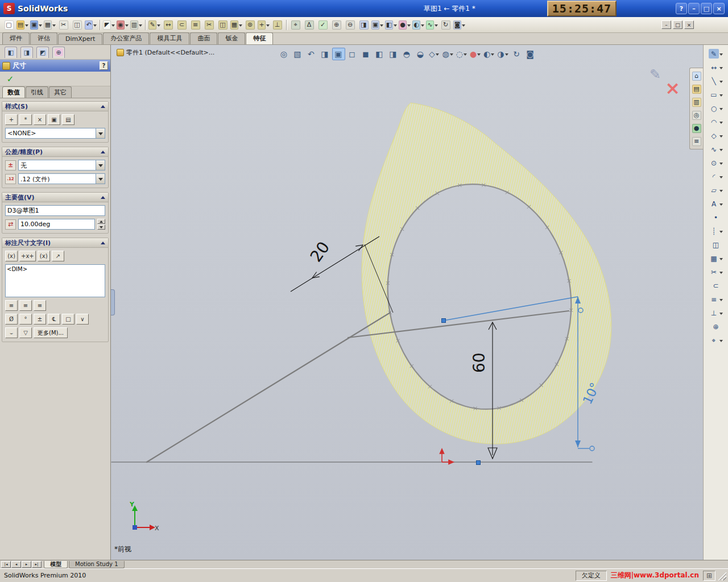 The height and width of the screenshot is (582, 728). I want to click on dimxpert-manager-tab-icon: ⊕, so click(59, 52).